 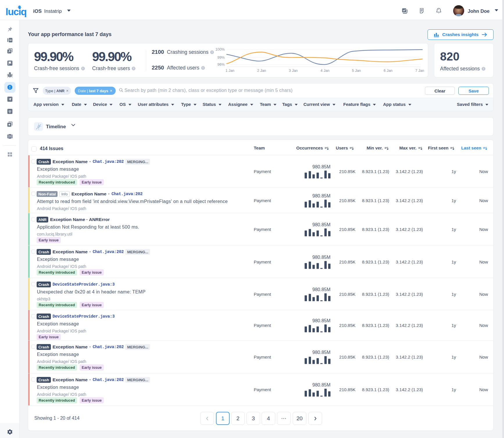 What do you see at coordinates (294, 71) in the screenshot?
I see `svg-text: 3 Jan` at bounding box center [294, 71].